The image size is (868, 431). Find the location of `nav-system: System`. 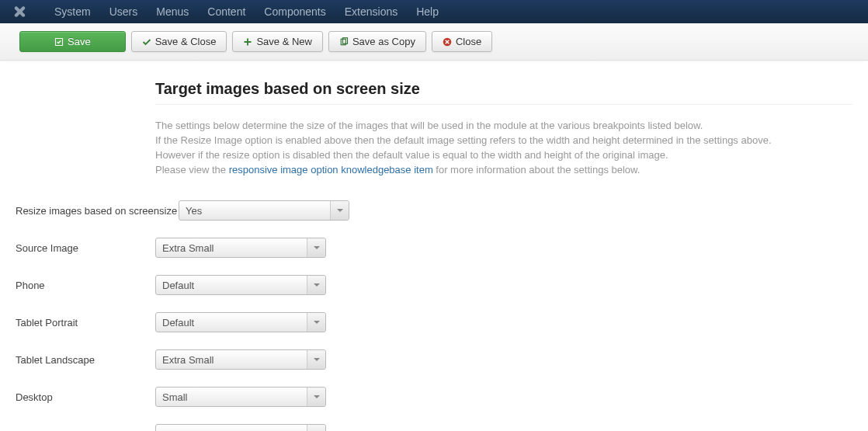

nav-system: System is located at coordinates (73, 12).